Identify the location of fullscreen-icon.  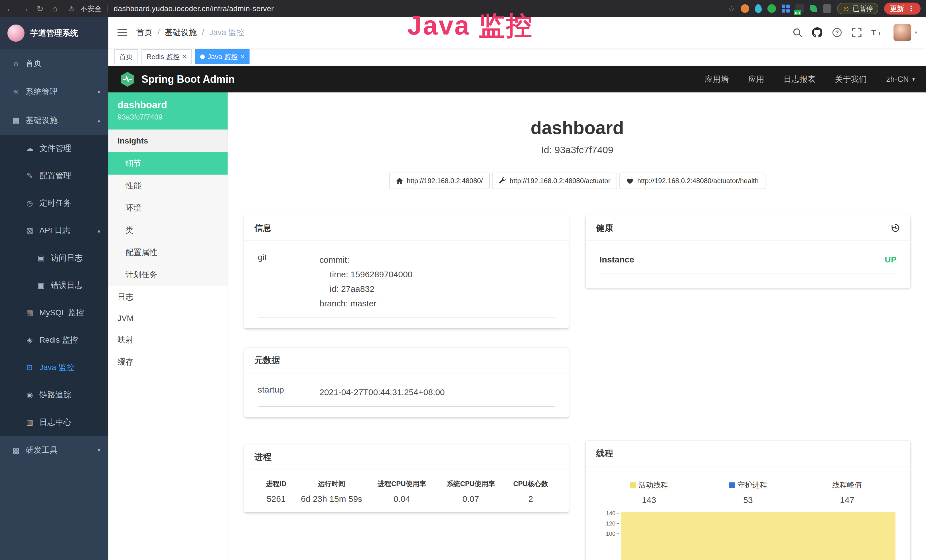
(857, 32).